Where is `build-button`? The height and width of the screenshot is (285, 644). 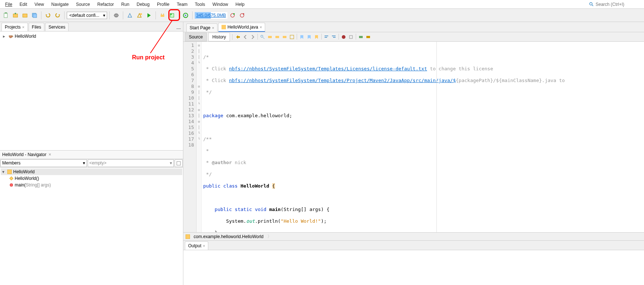 build-button is located at coordinates (130, 15).